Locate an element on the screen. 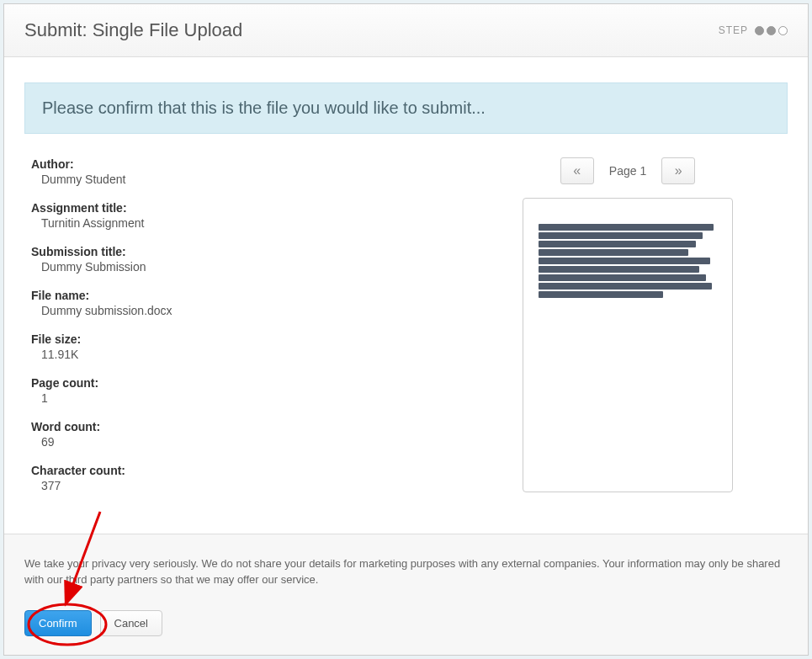 The image size is (812, 659). chevron-double-left-icon: « is located at coordinates (577, 171).